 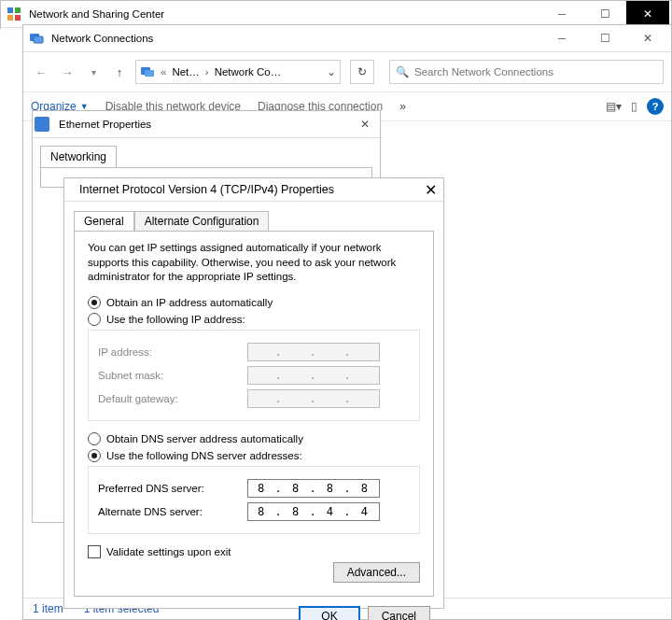 I want to click on recent-dropdown: ▾, so click(x=93, y=72).